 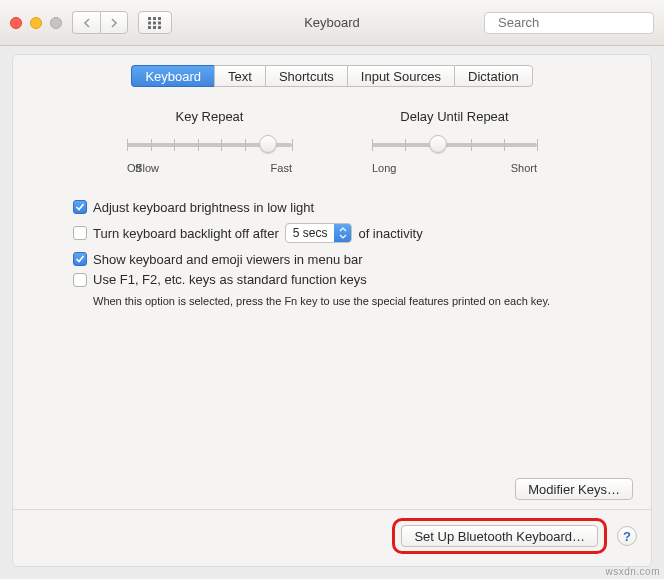 What do you see at coordinates (80, 207) in the screenshot?
I see `adjust-brightness-checkbox` at bounding box center [80, 207].